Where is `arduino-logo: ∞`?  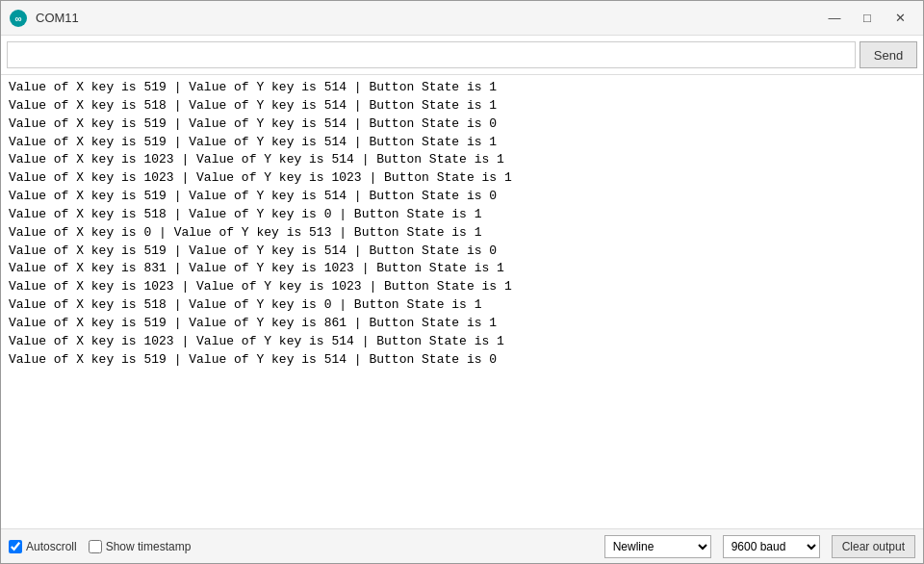 arduino-logo: ∞ is located at coordinates (18, 18).